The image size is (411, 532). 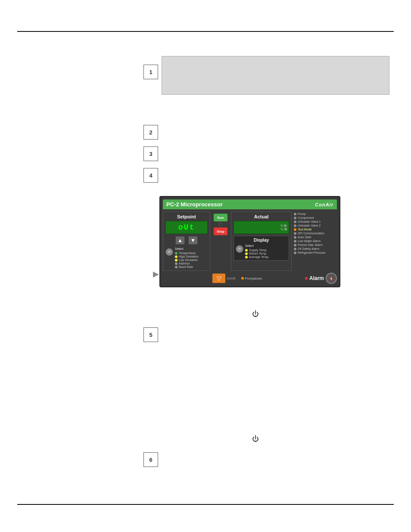 I want to click on pc2-bottom-row: ▽ On/Off Pumpdown Alarm 🔇, so click(x=250, y=278).